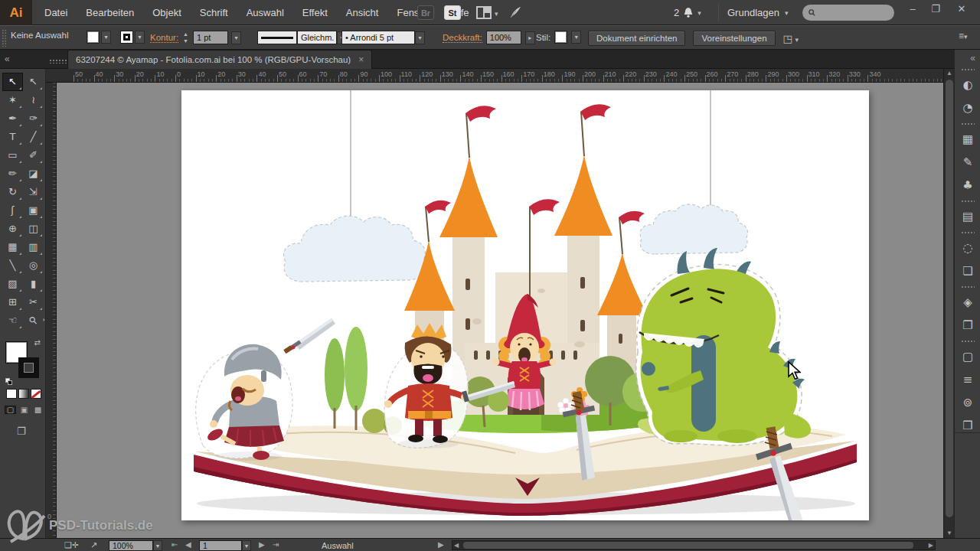  What do you see at coordinates (24, 410) in the screenshot?
I see `draw-behind-icon: ▣` at bounding box center [24, 410].